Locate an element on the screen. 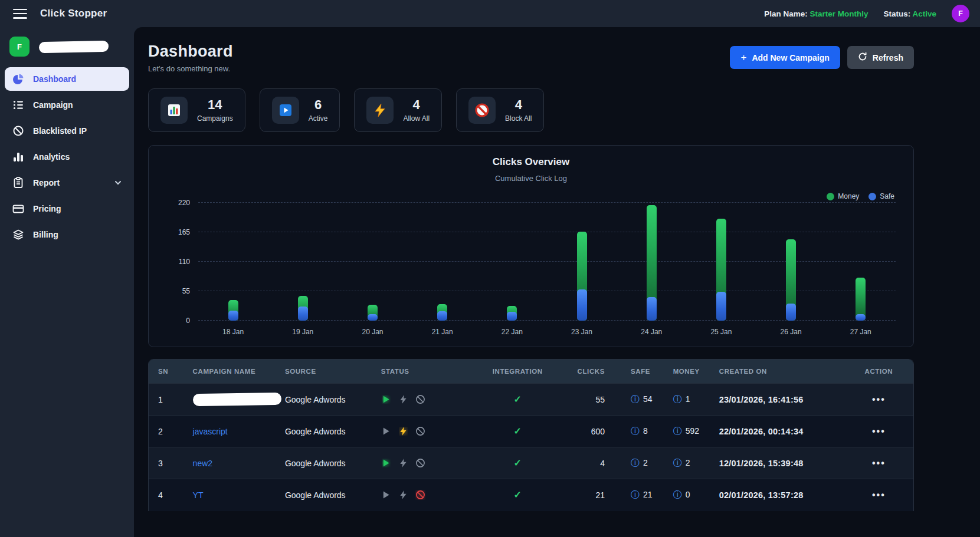 Image resolution: width=980 pixels, height=537 pixels. x-axis-label: 20 Jan is located at coordinates (372, 330).